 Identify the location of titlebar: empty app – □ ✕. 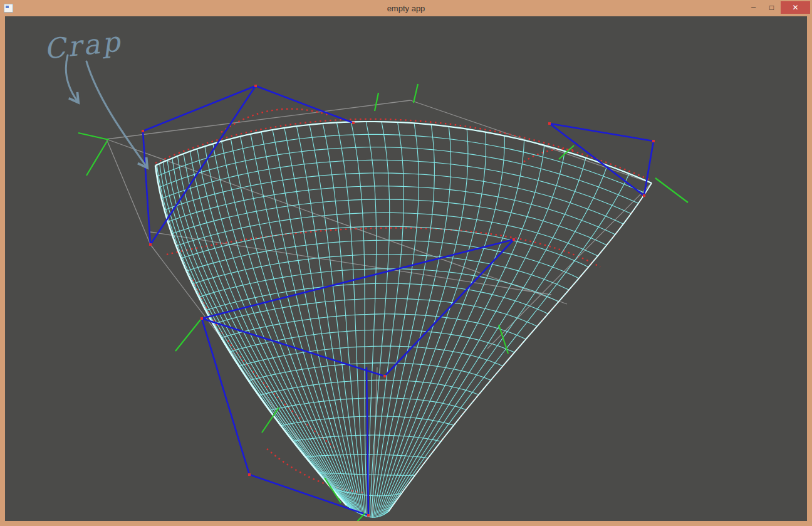
(406, 8).